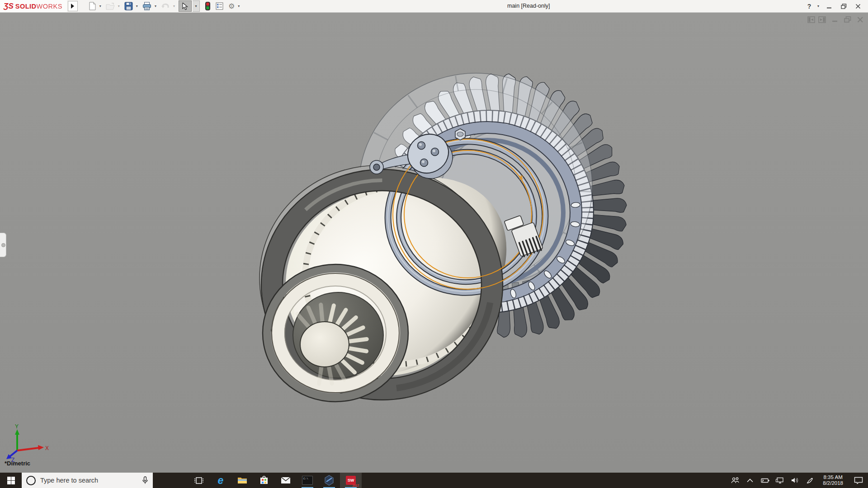 The image size is (868, 488). What do you see at coordinates (242, 480) in the screenshot?
I see `file-explorer-icon` at bounding box center [242, 480].